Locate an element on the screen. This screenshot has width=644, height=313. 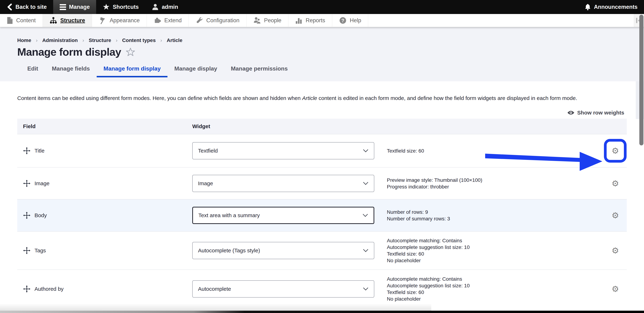
user-icon is located at coordinates (155, 7).